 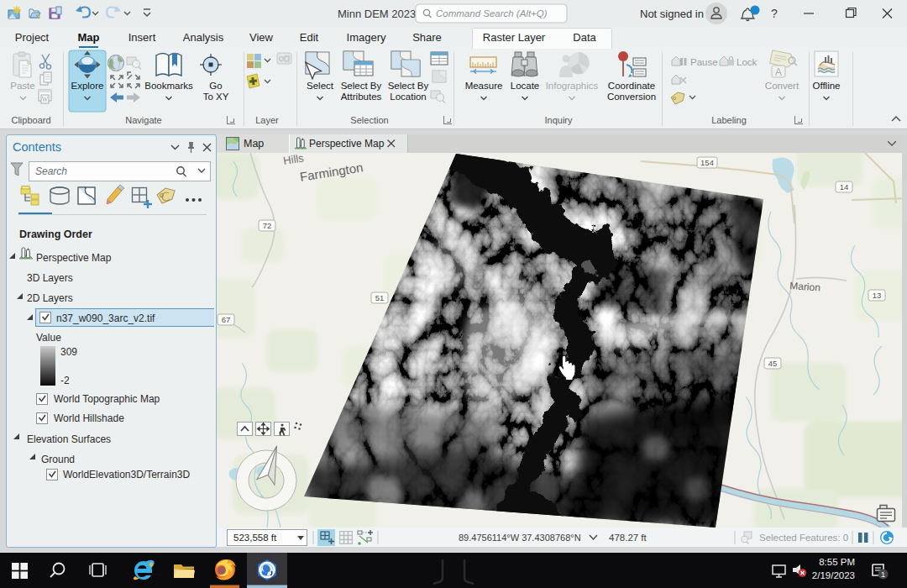 What do you see at coordinates (632, 97) in the screenshot?
I see `svg-text: Conversion` at bounding box center [632, 97].